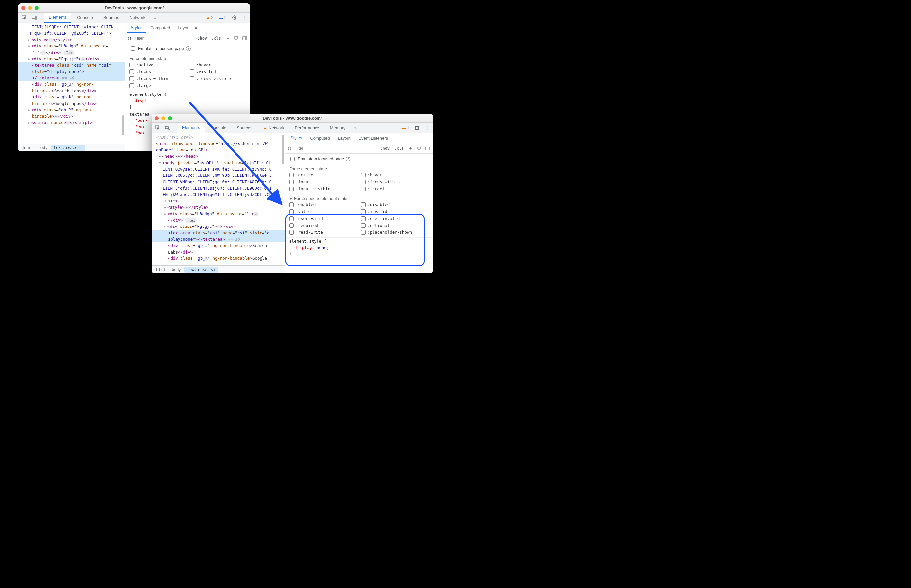  I want to click on warnings-badge: ▲ 2, so click(210, 18).